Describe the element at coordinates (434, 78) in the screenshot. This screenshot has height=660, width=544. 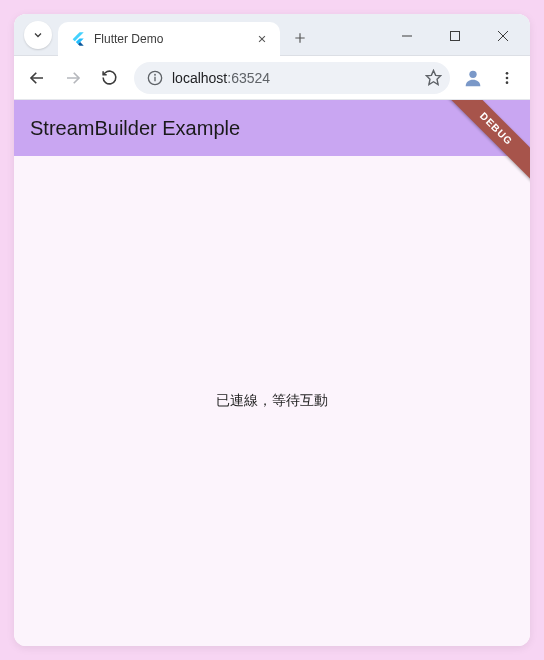
I see `bookmark-star-icon` at that location.